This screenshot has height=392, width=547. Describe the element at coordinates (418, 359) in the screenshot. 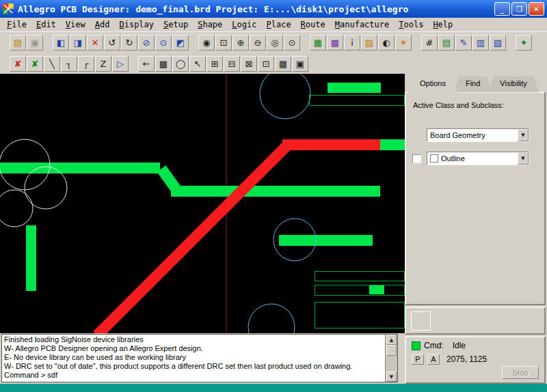

I see `pick-button: P` at that location.